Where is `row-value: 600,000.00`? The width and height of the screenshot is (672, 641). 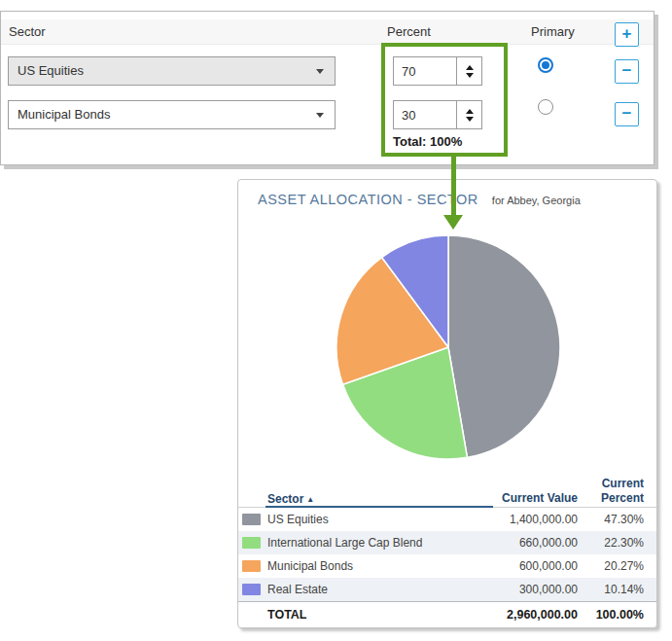 row-value: 600,000.00 is located at coordinates (521, 566).